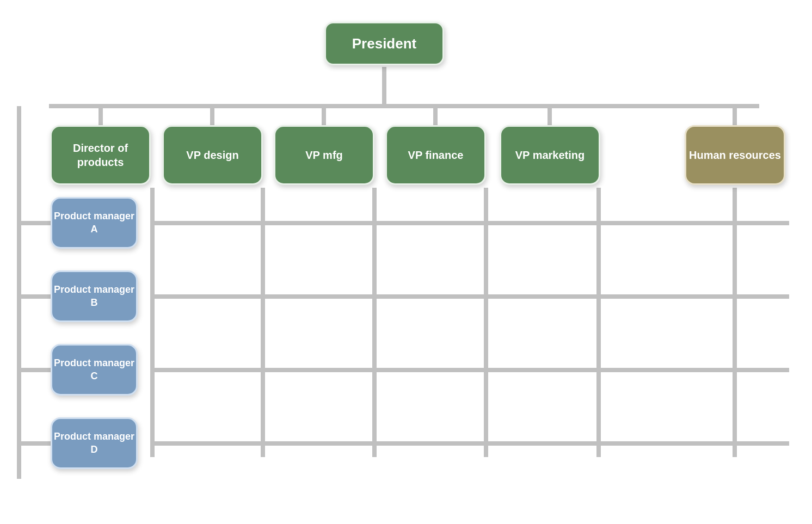 Image resolution: width=812 pixels, height=524 pixels. I want to click on hr-node: Human resources, so click(735, 155).